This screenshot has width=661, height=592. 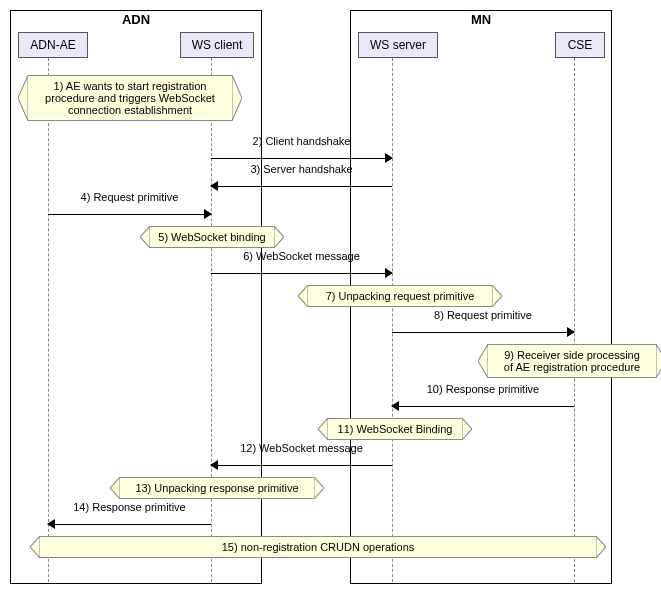 What do you see at coordinates (396, 429) in the screenshot?
I see `note-11-text: 11) WebSocket Binding` at bounding box center [396, 429].